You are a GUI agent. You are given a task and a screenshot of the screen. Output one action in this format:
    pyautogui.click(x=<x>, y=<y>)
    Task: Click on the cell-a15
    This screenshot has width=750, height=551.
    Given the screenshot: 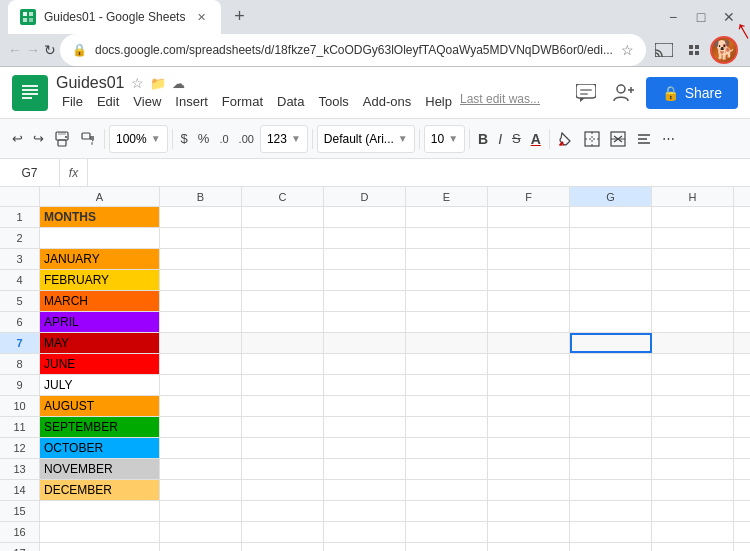 What is the action you would take?
    pyautogui.click(x=100, y=511)
    